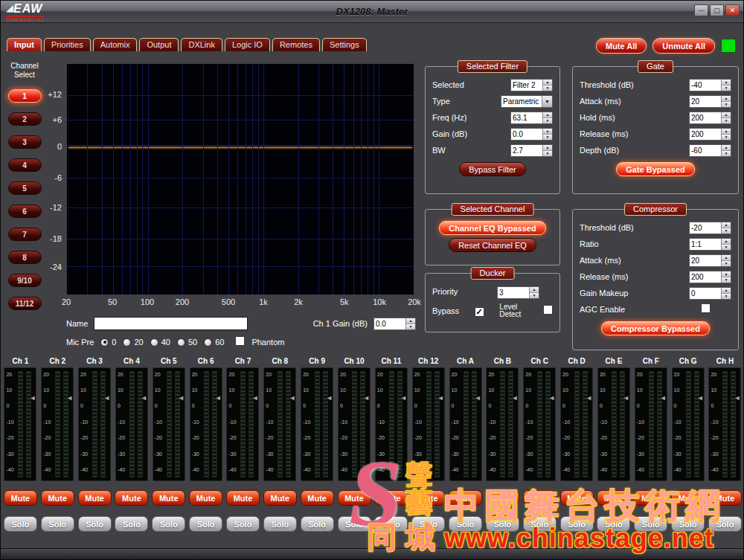 The width and height of the screenshot is (744, 560). I want to click on solo-button-ch-h: Solo, so click(725, 524).